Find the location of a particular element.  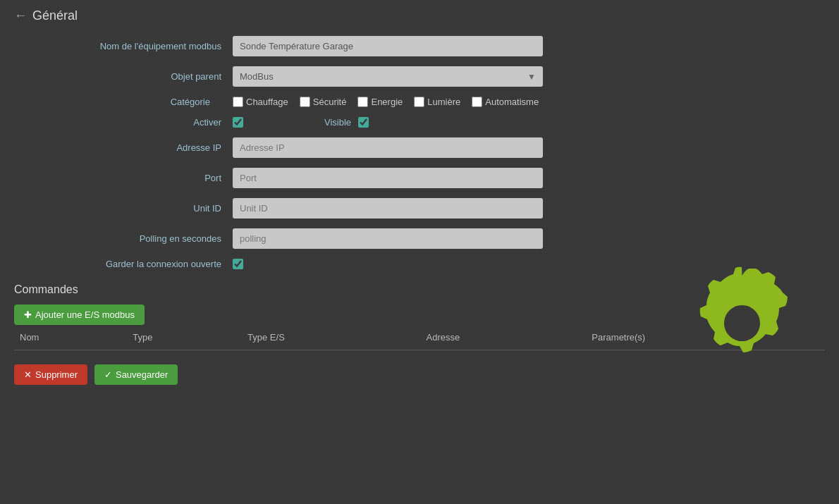

unit-id-group: Unit ID is located at coordinates (420, 209).